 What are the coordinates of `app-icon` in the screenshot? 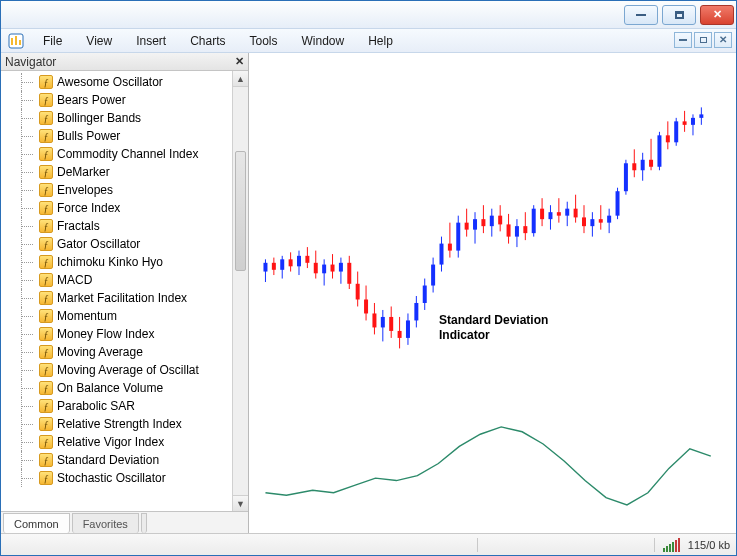 It's located at (16, 41).